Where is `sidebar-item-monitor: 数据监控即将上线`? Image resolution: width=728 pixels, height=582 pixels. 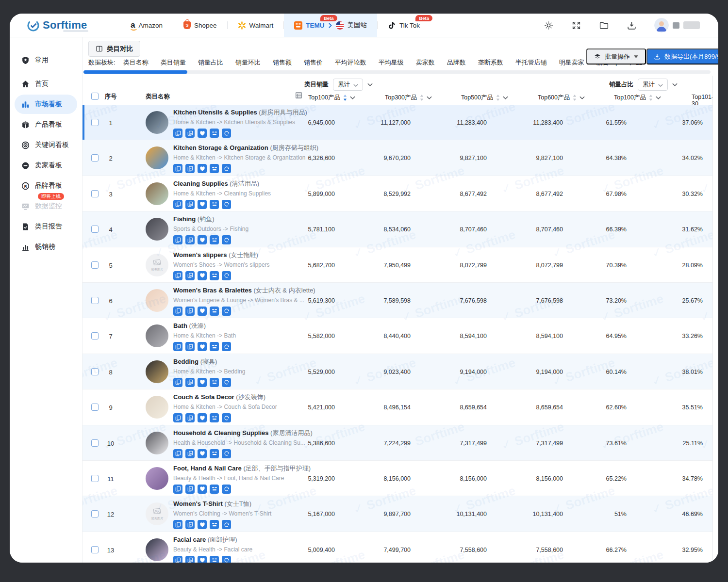
sidebar-item-monitor: 数据监控即将上线 is located at coordinates (46, 206).